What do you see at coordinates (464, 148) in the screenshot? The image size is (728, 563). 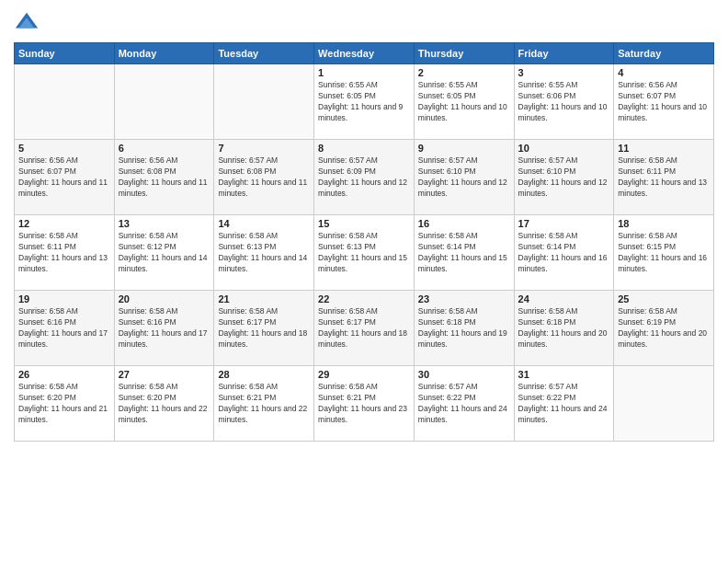 I see `day-number: 9` at bounding box center [464, 148].